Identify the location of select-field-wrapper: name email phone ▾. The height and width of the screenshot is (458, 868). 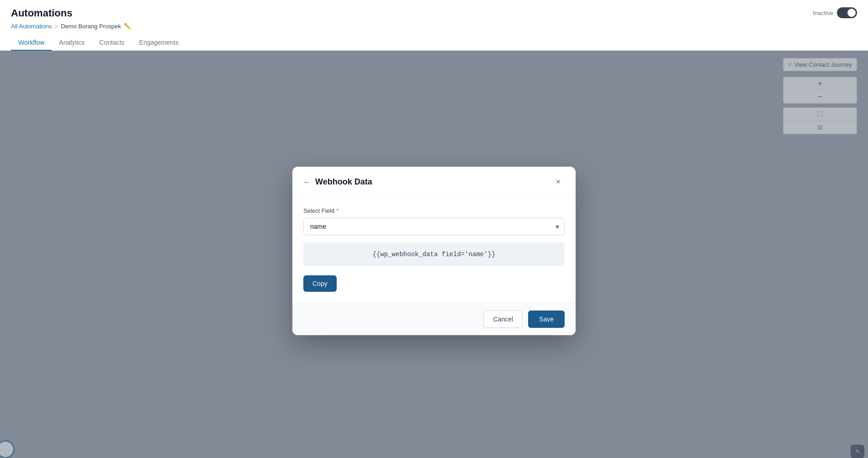
(434, 226).